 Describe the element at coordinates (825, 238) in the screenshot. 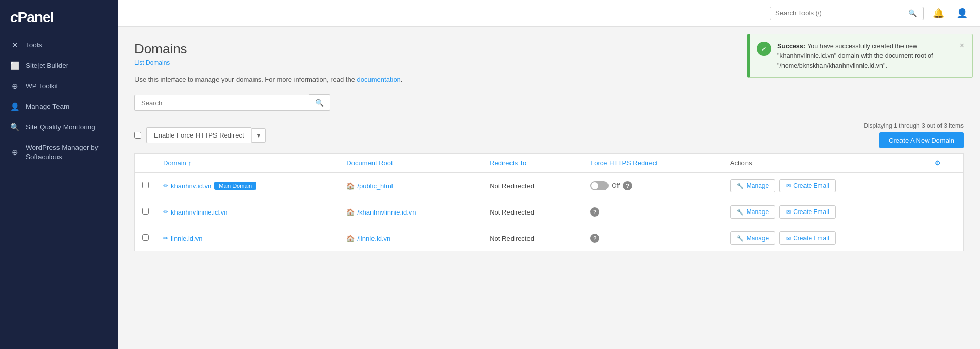

I see `row3-actions-cell: 🔧 Manage ✉ Create Email` at that location.